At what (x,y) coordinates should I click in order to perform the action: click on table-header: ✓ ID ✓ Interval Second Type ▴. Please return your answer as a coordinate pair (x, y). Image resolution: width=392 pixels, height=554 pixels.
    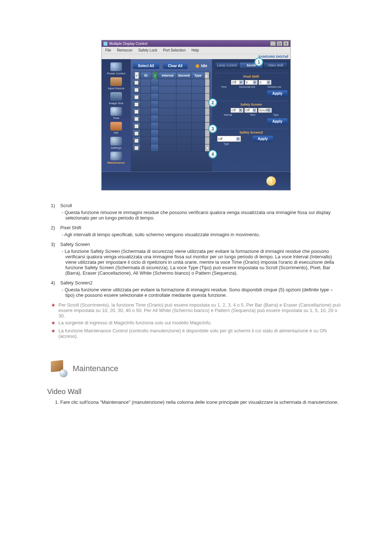
    Looking at the image, I should click on (171, 75).